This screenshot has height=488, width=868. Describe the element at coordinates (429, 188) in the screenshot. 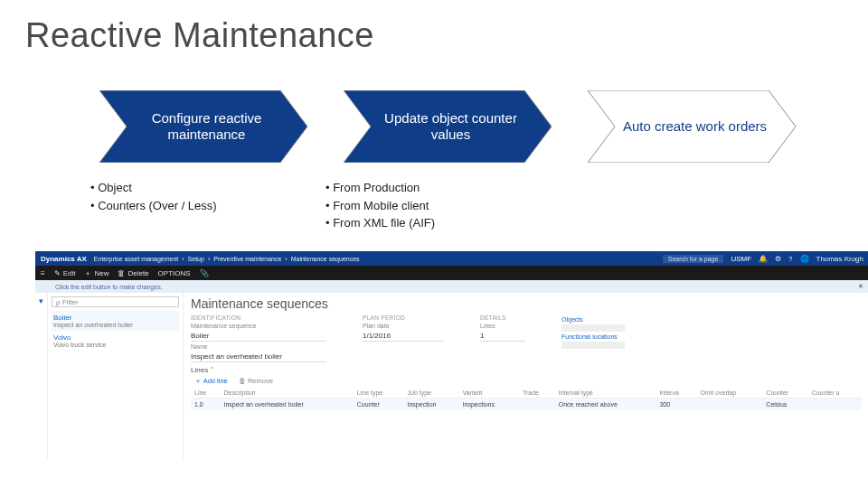

I see `bullet-item: From Production` at that location.